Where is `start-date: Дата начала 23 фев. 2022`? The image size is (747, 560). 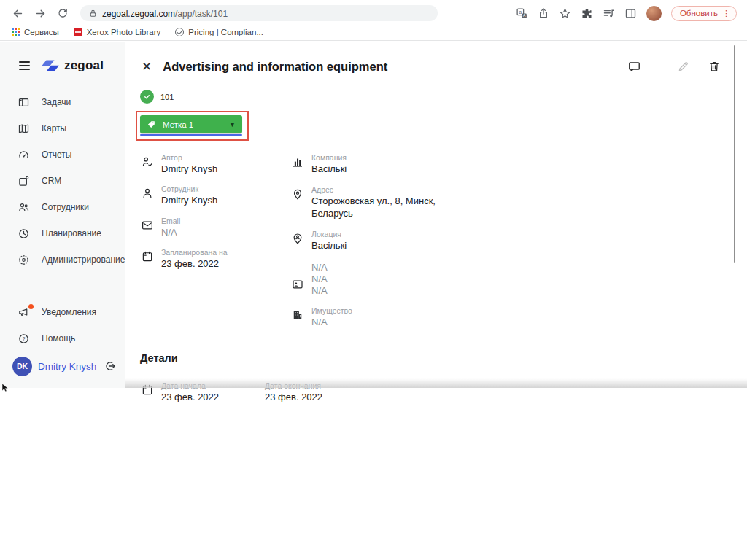
start-date: Дата начала 23 фев. 2022 is located at coordinates (210, 392).